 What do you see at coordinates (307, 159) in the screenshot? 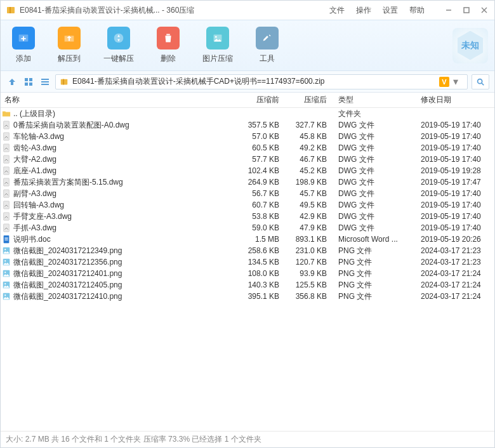
I see `size-after: 46.7 KB` at bounding box center [307, 159].